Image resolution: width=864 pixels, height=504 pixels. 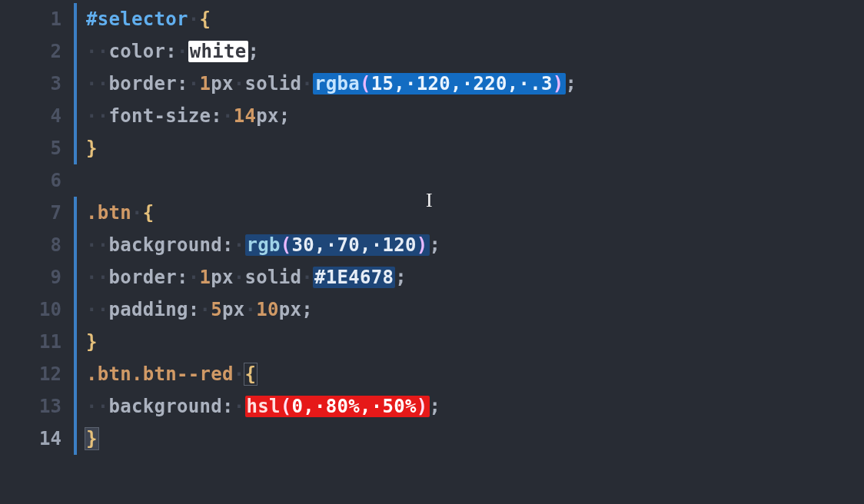 I want to click on code-line: 5}, so click(x=432, y=148).